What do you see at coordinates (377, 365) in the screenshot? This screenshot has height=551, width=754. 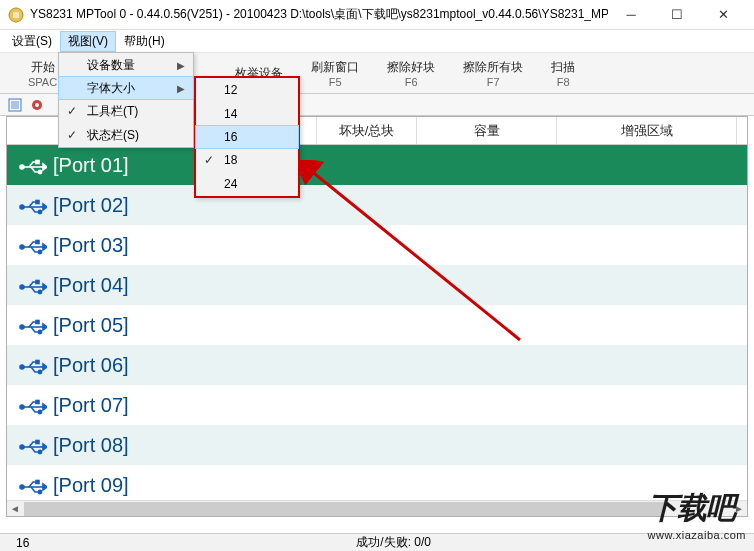 I see `table-row: [Port 06]` at bounding box center [377, 365].